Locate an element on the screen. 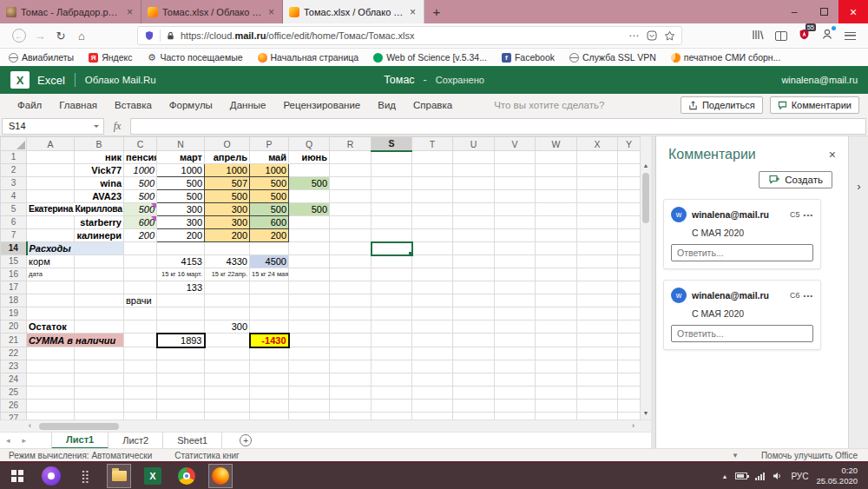 The width and height of the screenshot is (868, 489). row-header-24: 24 is located at coordinates (14, 380).